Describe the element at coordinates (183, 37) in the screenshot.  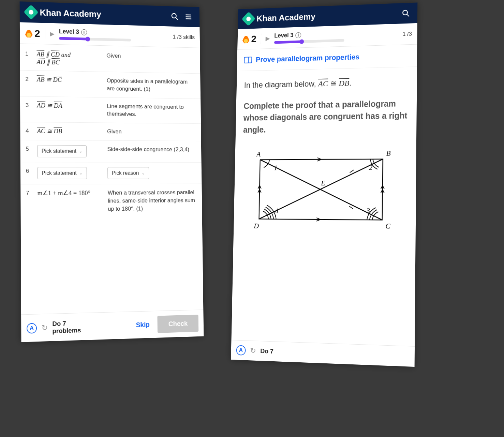
I see `skills-count: 1 /3 skills` at that location.